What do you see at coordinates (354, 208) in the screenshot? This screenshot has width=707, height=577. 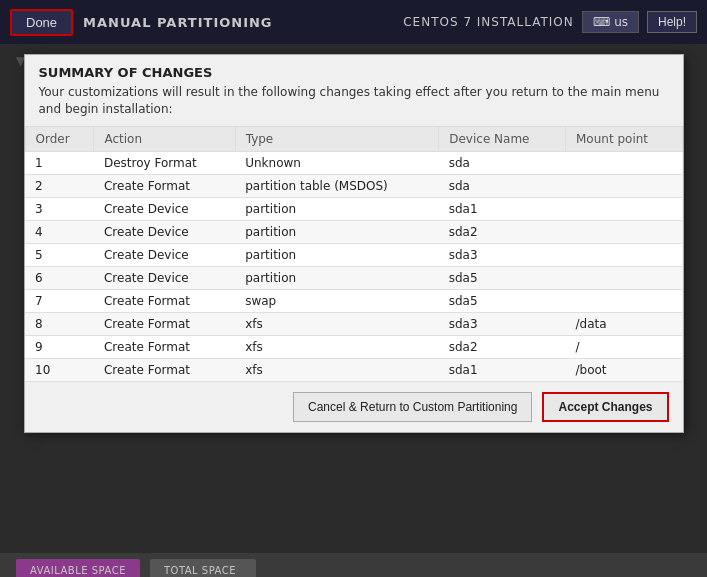 I see `table-row: 3Create Devicepartitionsda1` at bounding box center [354, 208].